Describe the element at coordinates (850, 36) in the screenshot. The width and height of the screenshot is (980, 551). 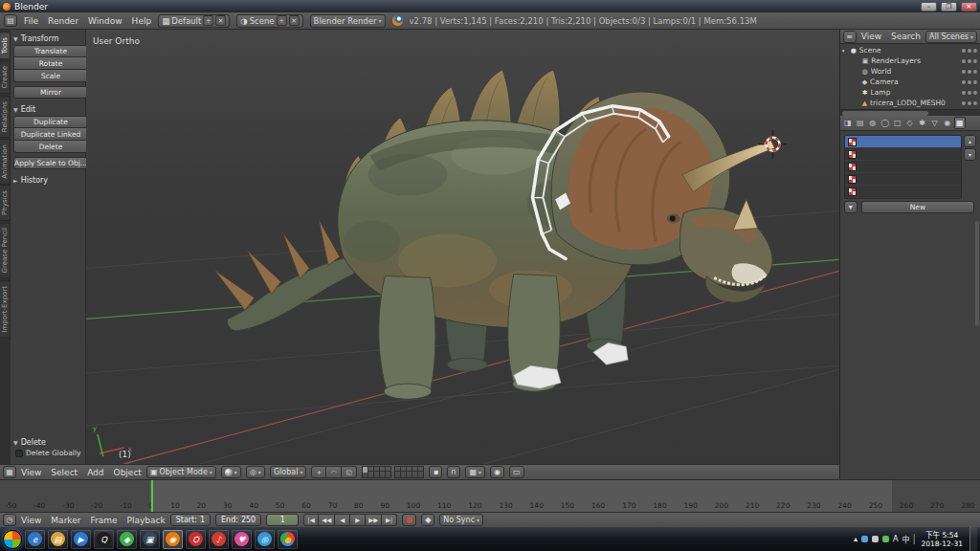
I see `outliner-editor-icon: ≡` at that location.